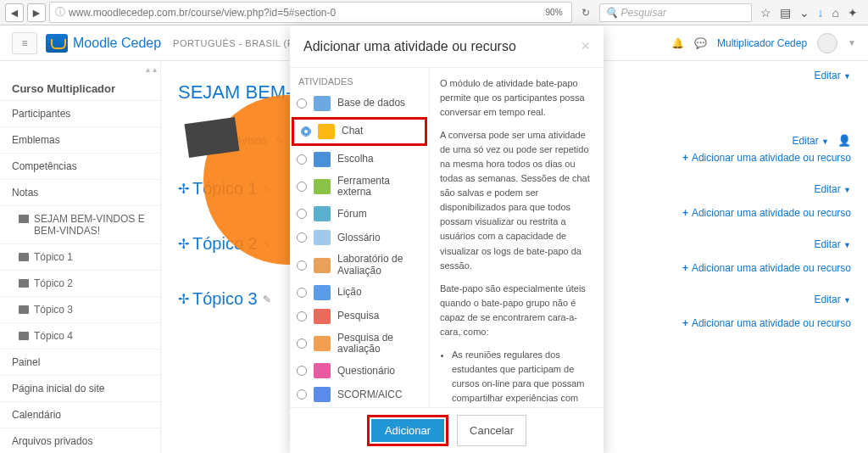 The image size is (868, 453). What do you see at coordinates (554, 12) in the screenshot?
I see `zoom-indicator: 90%` at bounding box center [554, 12].